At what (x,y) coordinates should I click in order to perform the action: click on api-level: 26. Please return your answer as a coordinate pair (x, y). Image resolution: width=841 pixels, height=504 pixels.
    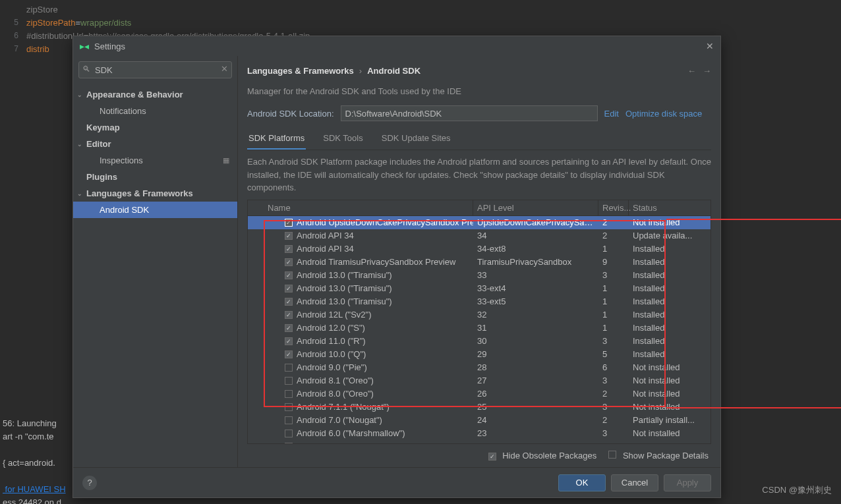
    Looking at the image, I should click on (536, 394).